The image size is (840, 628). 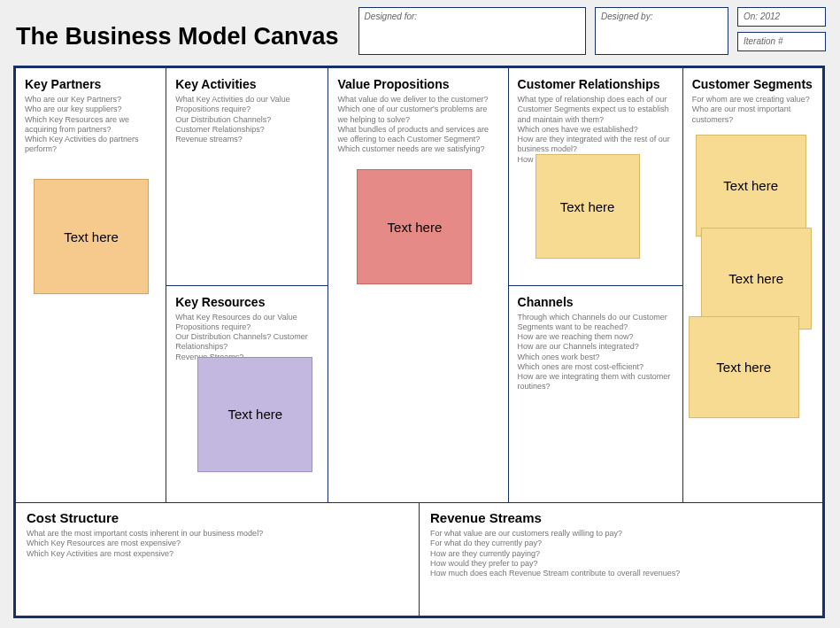 I want to click on cell-cost-structure: Cost Structure What are the most importa…, so click(x=218, y=560).